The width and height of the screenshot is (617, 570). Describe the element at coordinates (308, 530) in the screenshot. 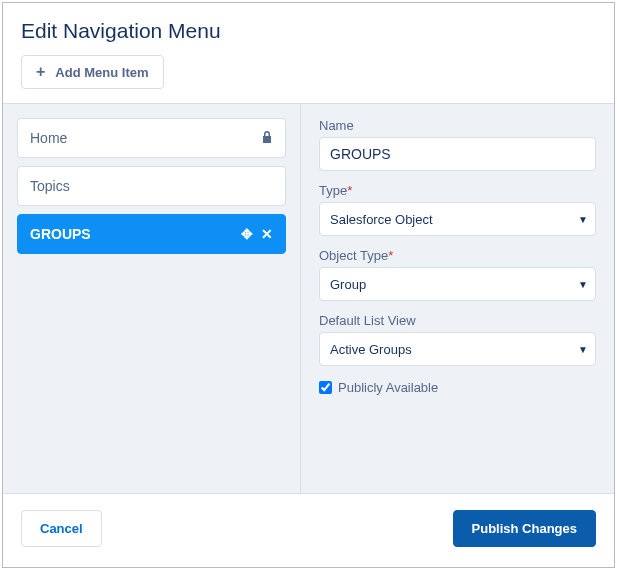

I see `footer: Cancel Publish Changes` at that location.